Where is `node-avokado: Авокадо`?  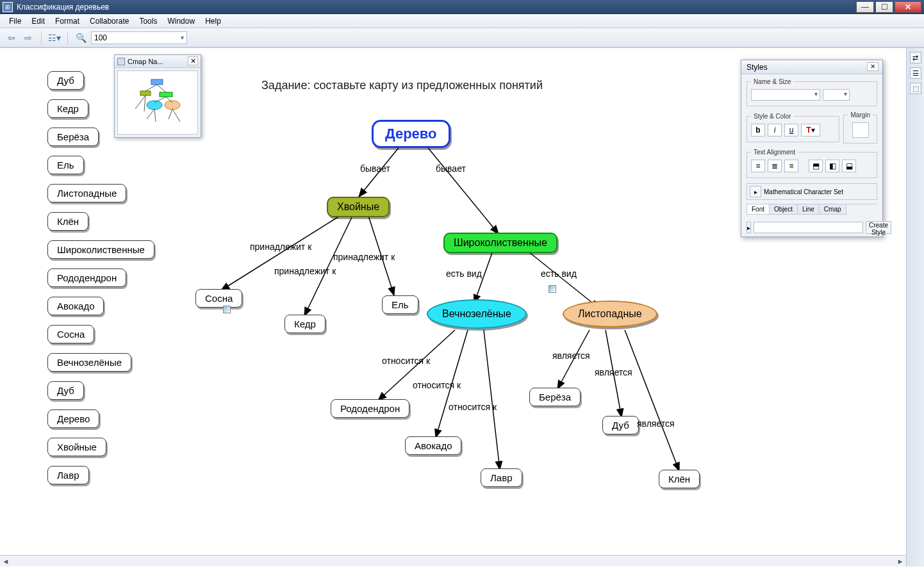
node-avokado: Авокадо is located at coordinates (433, 446).